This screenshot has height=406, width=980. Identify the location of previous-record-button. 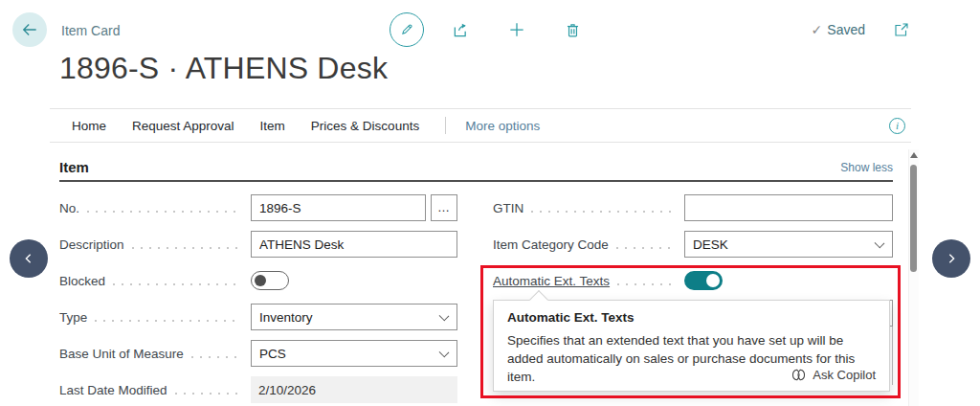
(29, 259).